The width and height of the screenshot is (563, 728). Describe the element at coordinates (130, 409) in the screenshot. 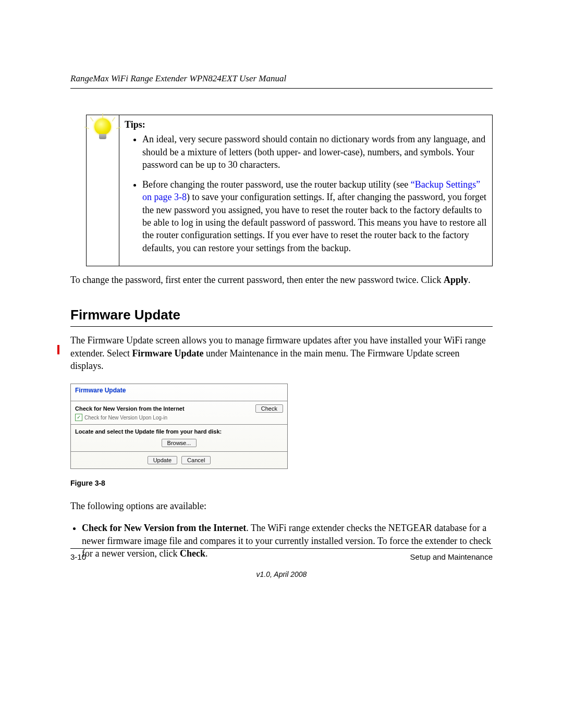

I see `check-row-label: Check for New Version from the Internet` at that location.